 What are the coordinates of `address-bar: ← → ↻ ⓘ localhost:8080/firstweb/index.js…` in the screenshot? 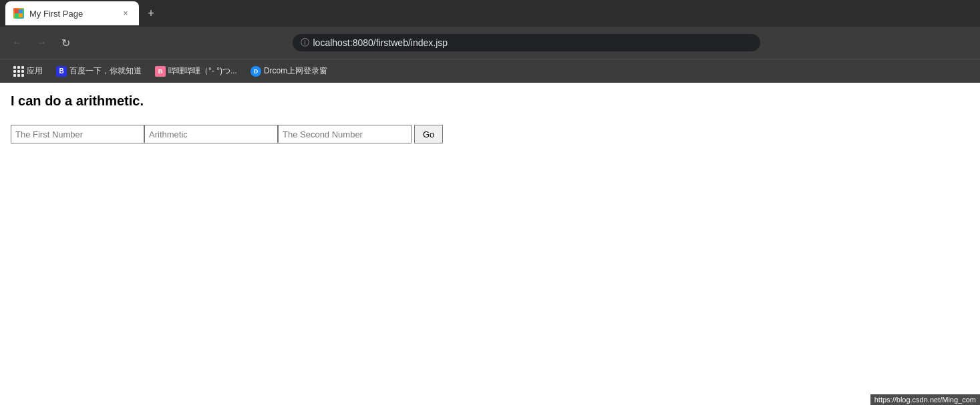 It's located at (490, 43).